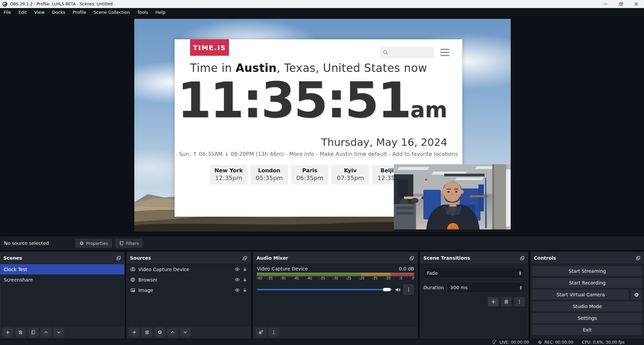 This screenshot has width=644, height=345. Describe the element at coordinates (160, 332) in the screenshot. I see `source-properties-button` at that location.